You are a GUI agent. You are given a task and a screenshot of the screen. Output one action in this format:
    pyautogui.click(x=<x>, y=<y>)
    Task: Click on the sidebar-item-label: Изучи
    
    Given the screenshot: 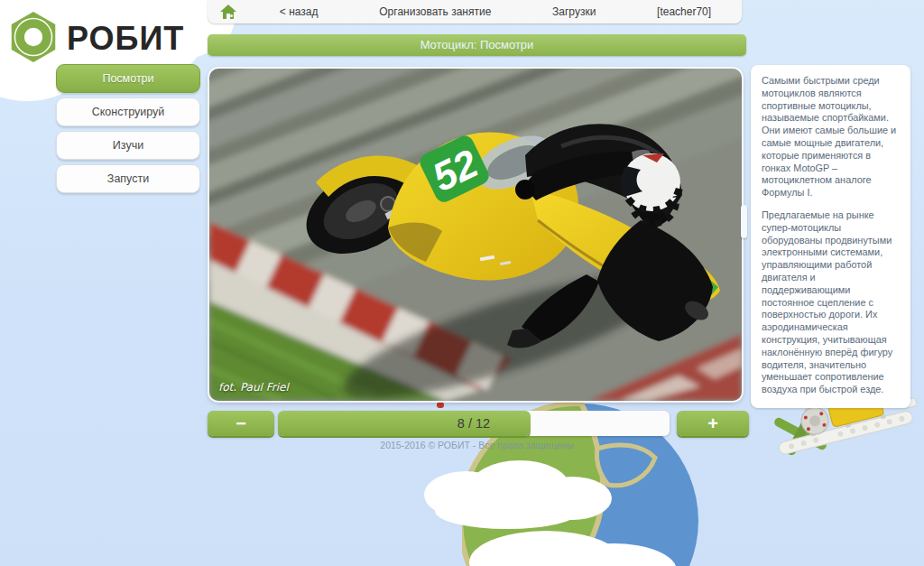 What is the action you would take?
    pyautogui.click(x=128, y=145)
    